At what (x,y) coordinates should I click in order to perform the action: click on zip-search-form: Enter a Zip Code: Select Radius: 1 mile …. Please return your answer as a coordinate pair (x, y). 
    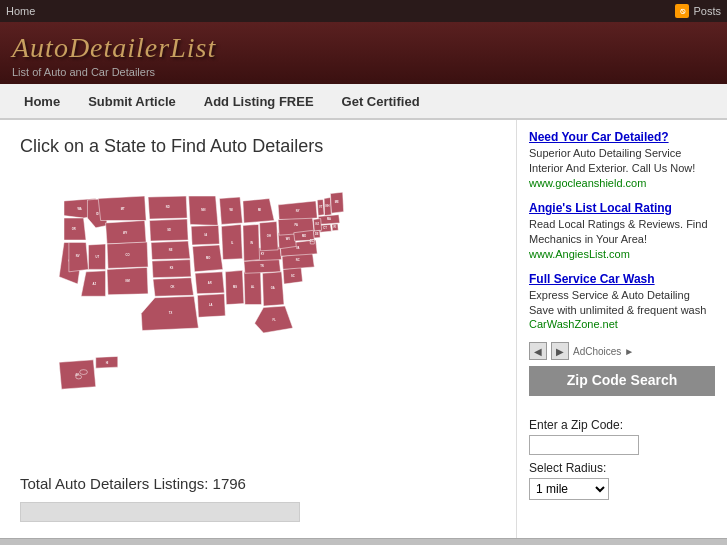
    Looking at the image, I should click on (622, 455).